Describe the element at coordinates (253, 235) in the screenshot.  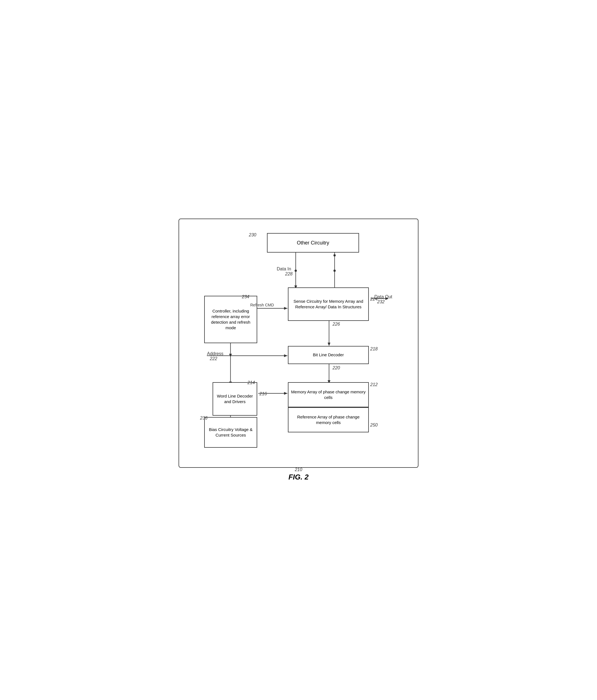
I see `ref-230: 230` at that location.